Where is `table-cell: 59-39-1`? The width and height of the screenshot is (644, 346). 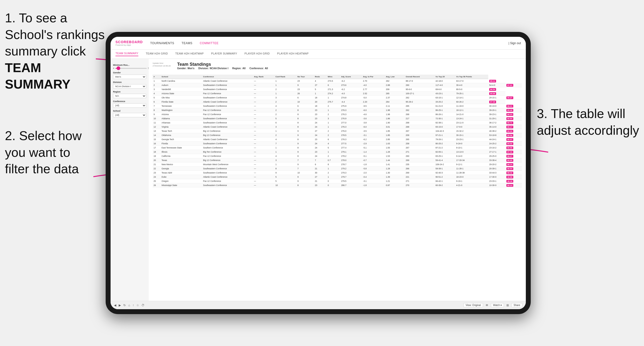 table-cell: 59-39-1 is located at coordinates (445, 169).